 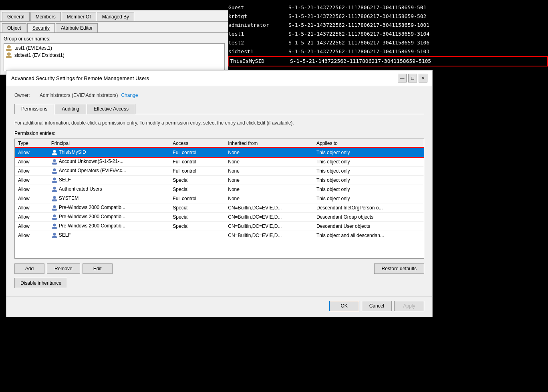 What do you see at coordinates (129, 95) in the screenshot?
I see `change-link: Change` at bounding box center [129, 95].